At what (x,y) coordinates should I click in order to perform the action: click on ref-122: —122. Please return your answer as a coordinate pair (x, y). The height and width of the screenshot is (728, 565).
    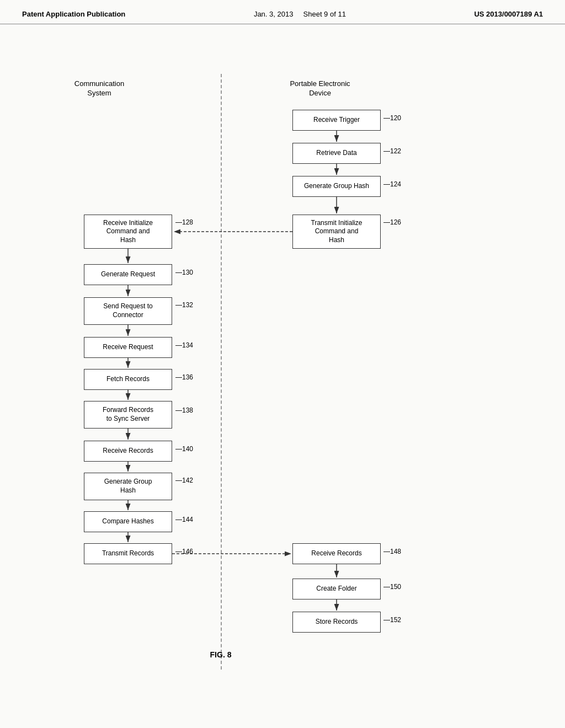
    Looking at the image, I should click on (392, 151).